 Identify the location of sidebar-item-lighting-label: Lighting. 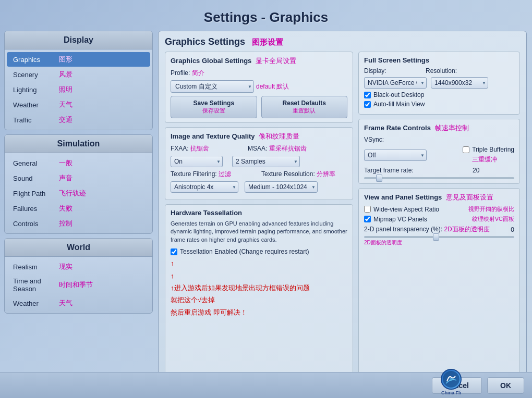
(34, 90).